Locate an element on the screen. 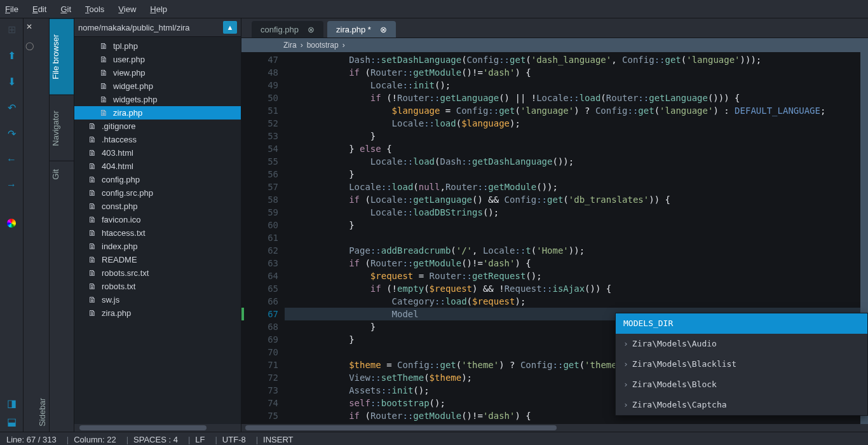 The width and height of the screenshot is (868, 445). file-tree-item: 🗎index.php is located at coordinates (158, 247).